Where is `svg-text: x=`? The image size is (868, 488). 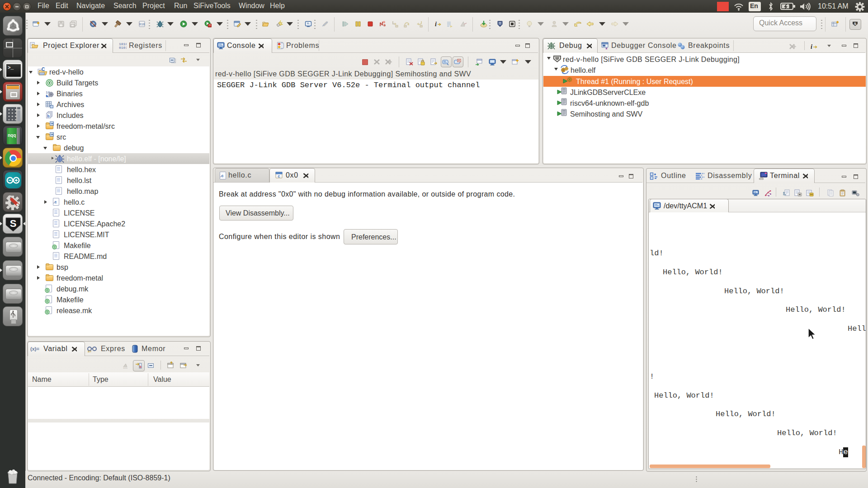 svg-text: x= is located at coordinates (90, 352).